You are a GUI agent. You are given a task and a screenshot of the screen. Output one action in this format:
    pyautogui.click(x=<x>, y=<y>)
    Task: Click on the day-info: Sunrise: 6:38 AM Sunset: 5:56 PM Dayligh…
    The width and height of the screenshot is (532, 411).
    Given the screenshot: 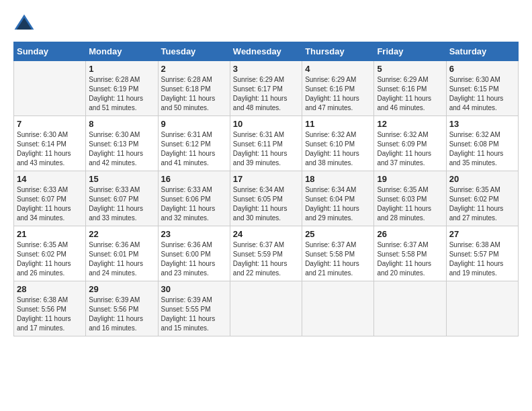 What is the action you would take?
    pyautogui.click(x=50, y=314)
    